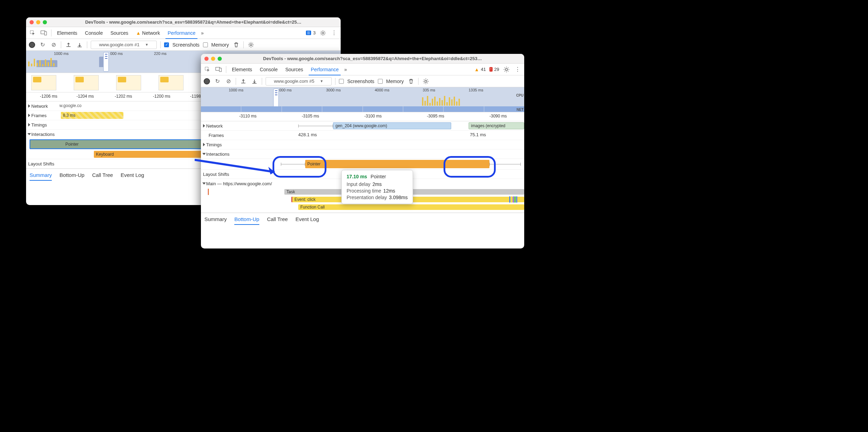  What do you see at coordinates (496, 126) in the screenshot?
I see `network-bar: images (encrypted` at bounding box center [496, 126].